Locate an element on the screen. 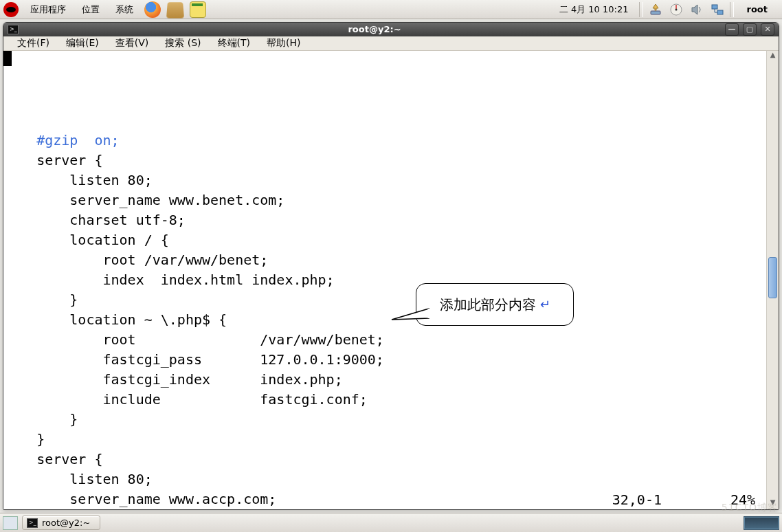 This screenshot has height=532, width=782. task-label: root@y2:~ is located at coordinates (66, 522).